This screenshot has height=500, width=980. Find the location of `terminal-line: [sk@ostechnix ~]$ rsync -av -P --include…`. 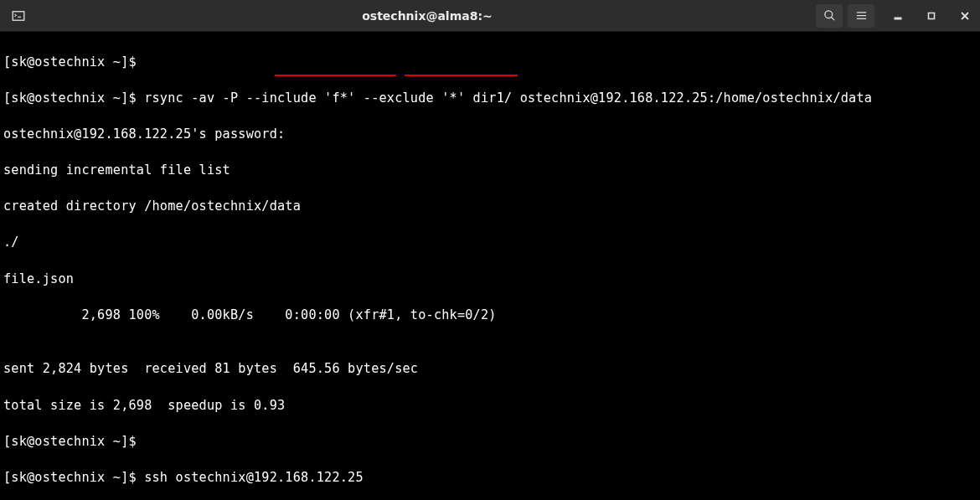

terminal-line: [sk@ostechnix ~]$ rsync -av -P --include… is located at coordinates (490, 99).